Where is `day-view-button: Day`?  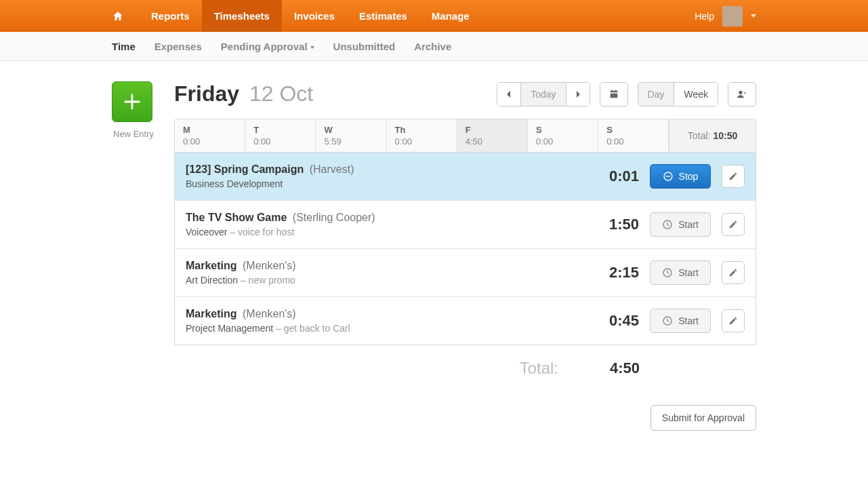
day-view-button: Day is located at coordinates (657, 94).